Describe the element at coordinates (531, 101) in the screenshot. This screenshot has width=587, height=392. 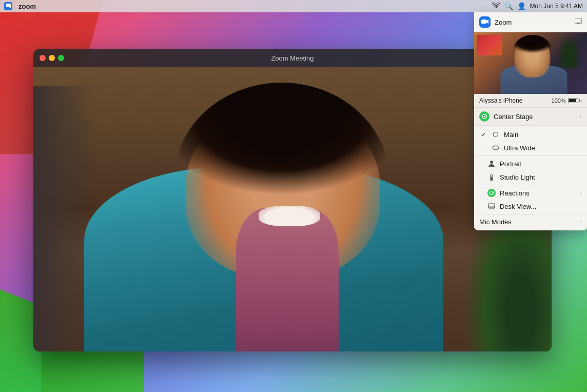
I see `device-row: Alyssa's iPhone 100% ›` at that location.